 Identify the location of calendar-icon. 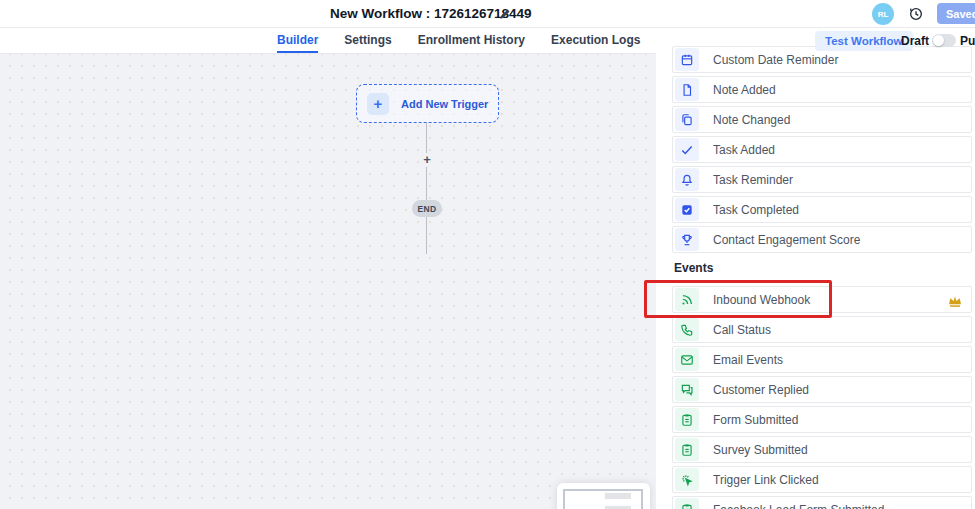
(687, 60).